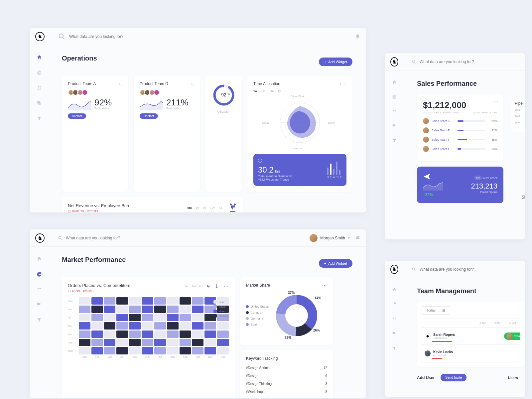 Image resolution: width=532 pixels, height=399 pixels. Describe the element at coordinates (433, 195) in the screenshot. I see `email-delta: ↑32%` at that location.